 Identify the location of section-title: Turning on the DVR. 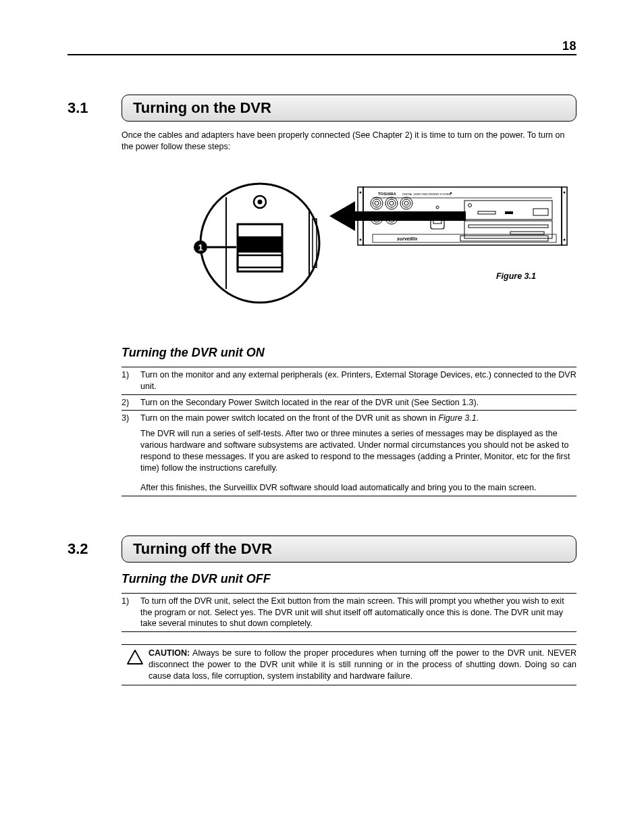
(349, 108).